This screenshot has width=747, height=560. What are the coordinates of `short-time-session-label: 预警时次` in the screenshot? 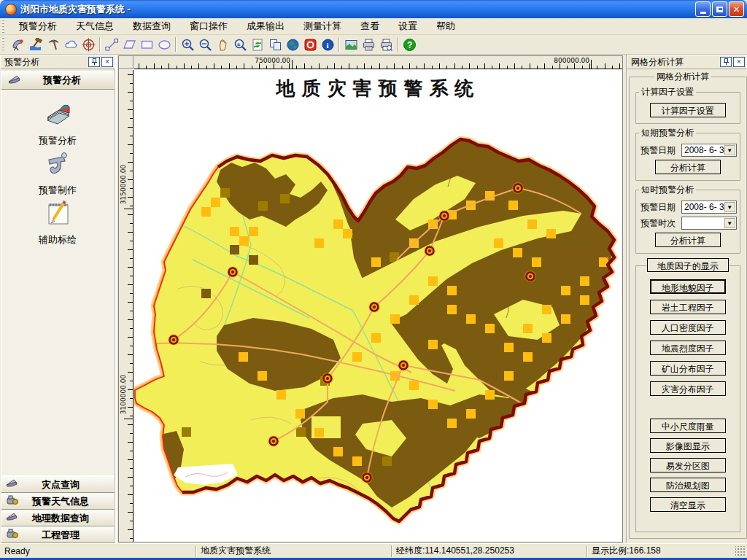 It's located at (661, 223).